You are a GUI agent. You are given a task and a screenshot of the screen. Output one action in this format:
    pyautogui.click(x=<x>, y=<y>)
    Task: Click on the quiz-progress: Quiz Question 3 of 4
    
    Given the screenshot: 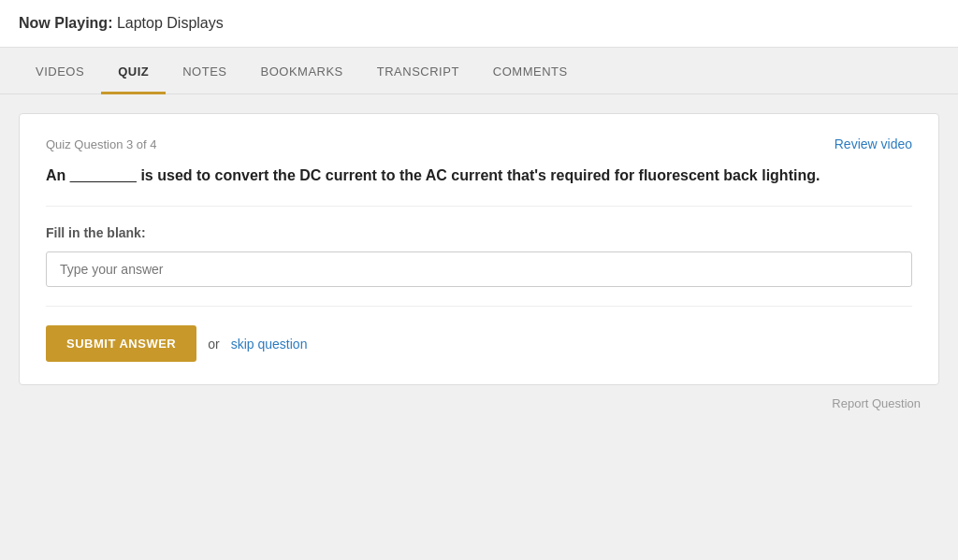 What is the action you would take?
    pyautogui.click(x=101, y=144)
    